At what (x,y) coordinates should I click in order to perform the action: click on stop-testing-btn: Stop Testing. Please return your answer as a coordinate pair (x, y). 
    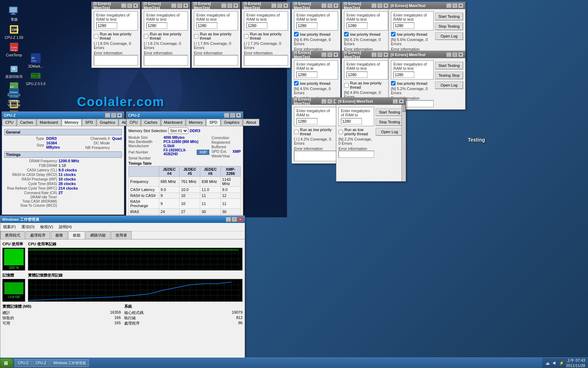
    Looking at the image, I should click on (449, 26).